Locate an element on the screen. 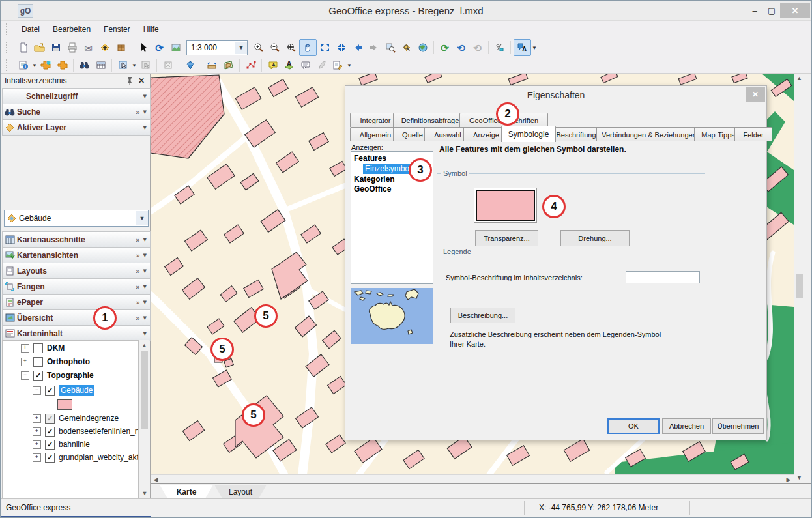  tab-symbologie: Symbologie is located at coordinates (529, 134).